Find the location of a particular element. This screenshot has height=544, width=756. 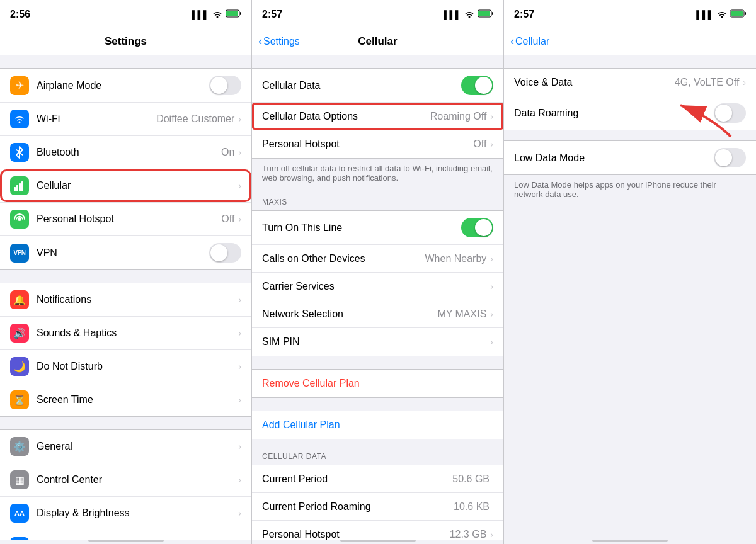

status-icons-1: ▌▌▌ is located at coordinates (217, 14).